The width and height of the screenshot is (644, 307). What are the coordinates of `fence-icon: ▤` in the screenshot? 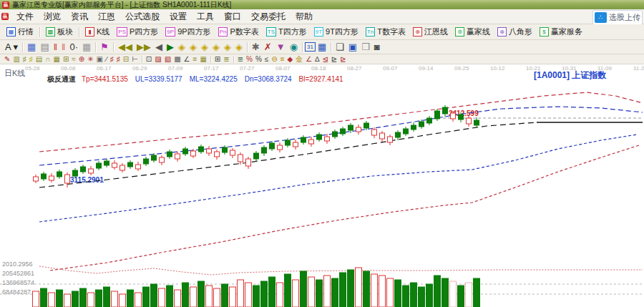 It's located at (39, 59).